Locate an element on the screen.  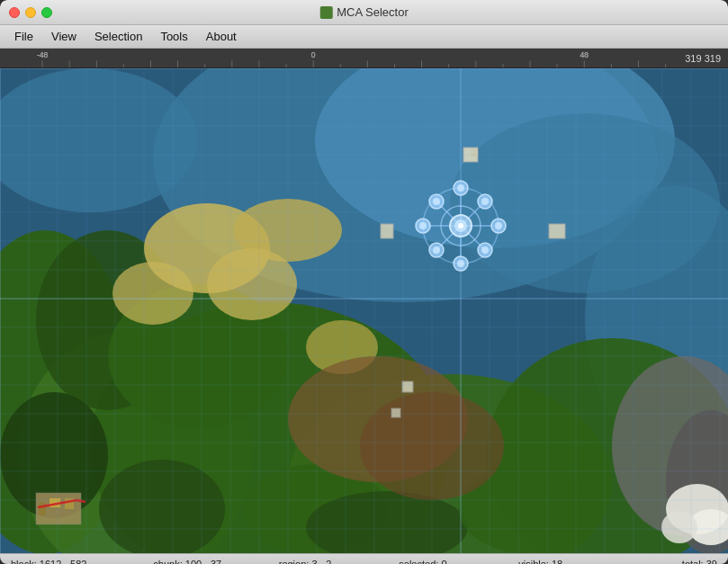
svg-text: -48 is located at coordinates (42, 55).